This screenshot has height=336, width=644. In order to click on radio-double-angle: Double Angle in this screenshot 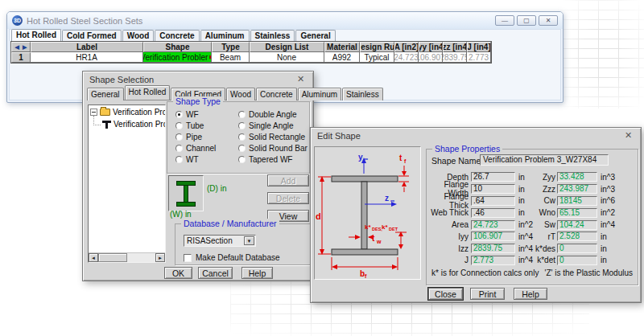, I will do `click(267, 114)`.